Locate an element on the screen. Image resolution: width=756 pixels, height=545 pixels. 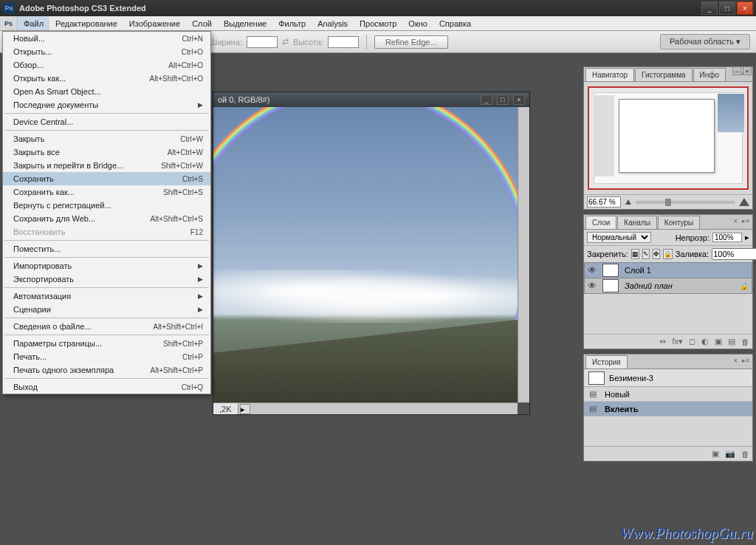
lock-transparent-icon: ▦ is located at coordinates (635, 254).